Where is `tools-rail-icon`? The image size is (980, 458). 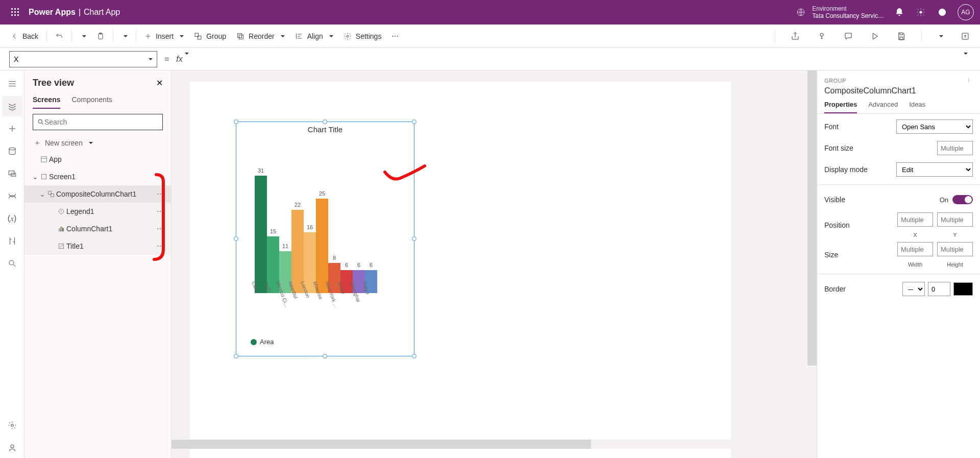
tools-rail-icon is located at coordinates (12, 241).